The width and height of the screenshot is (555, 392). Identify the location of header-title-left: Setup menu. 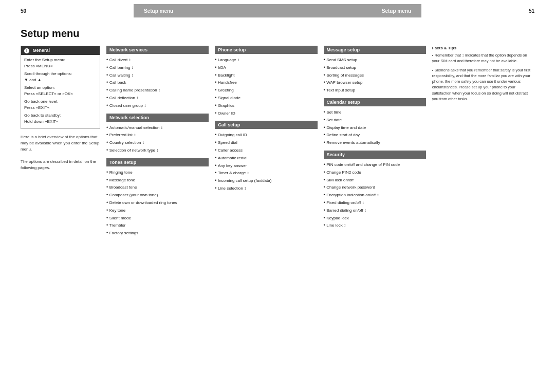
(158, 11).